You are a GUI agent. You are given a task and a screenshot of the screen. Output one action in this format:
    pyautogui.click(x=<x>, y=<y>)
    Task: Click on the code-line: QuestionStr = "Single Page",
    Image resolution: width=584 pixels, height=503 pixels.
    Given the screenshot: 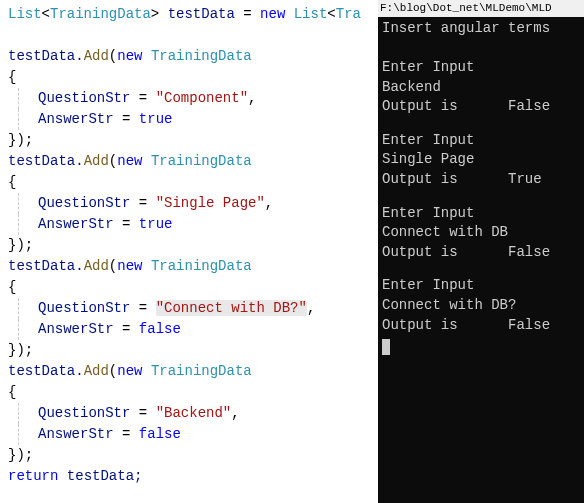 What is the action you would take?
    pyautogui.click(x=189, y=204)
    